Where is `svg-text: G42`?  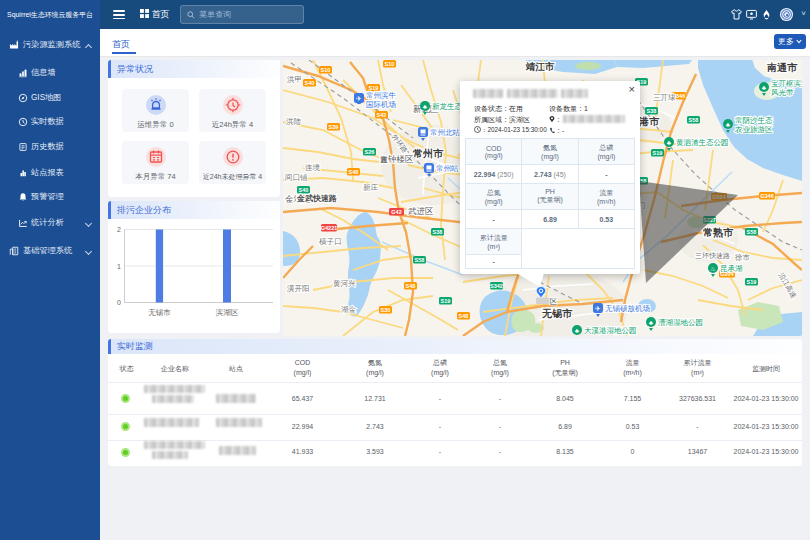
svg-text: G42 is located at coordinates (396, 212).